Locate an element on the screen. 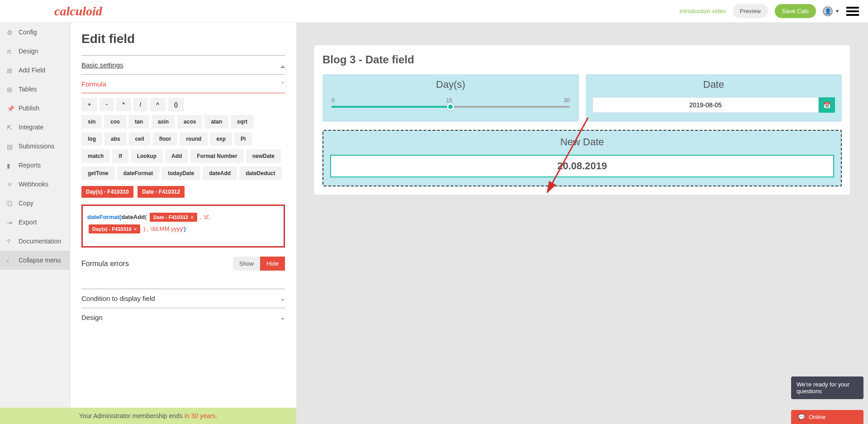 The width and height of the screenshot is (868, 424). op-cos: cos is located at coordinates (115, 122).